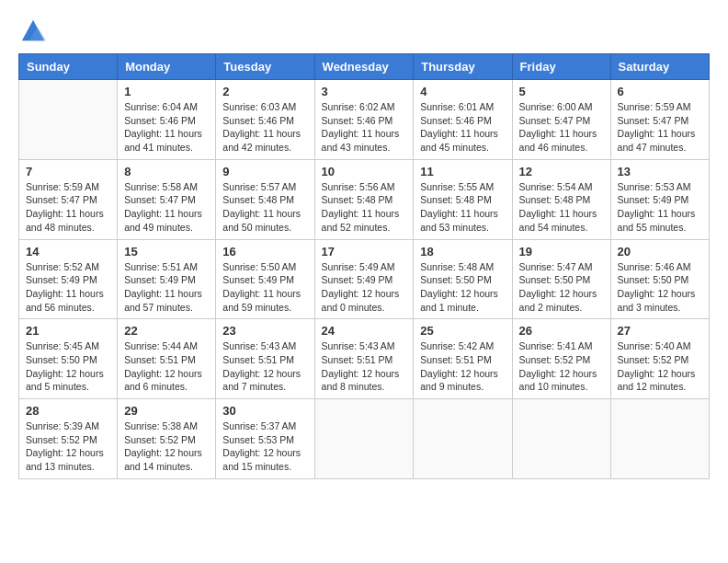 The width and height of the screenshot is (728, 563). I want to click on day-number: 18, so click(462, 252).